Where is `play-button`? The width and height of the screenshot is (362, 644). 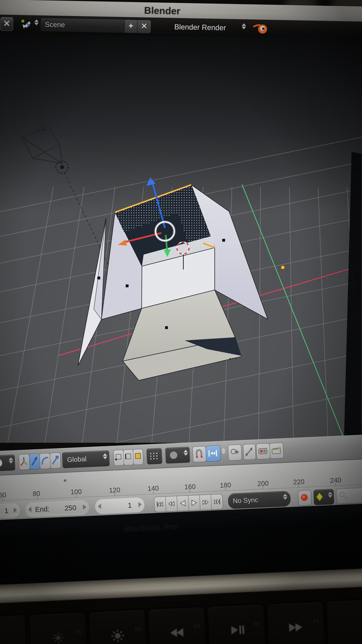
play-button is located at coordinates (194, 503).